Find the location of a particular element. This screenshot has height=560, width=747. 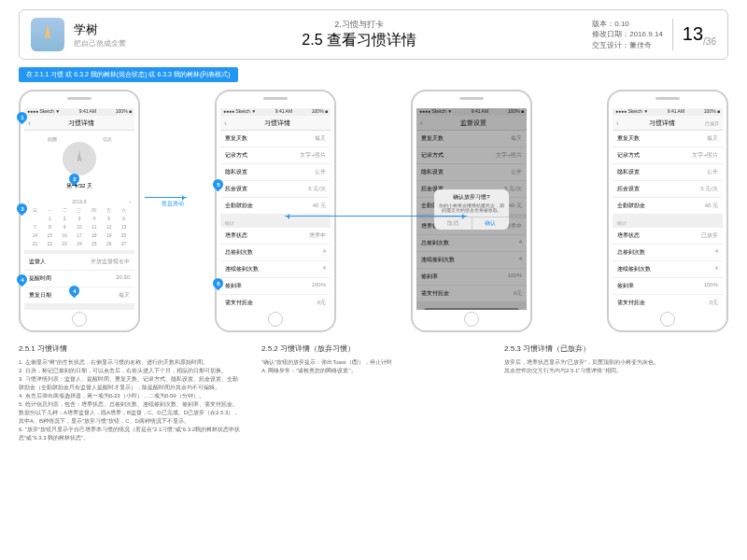

page-header: 学树 把自己熬成金黄 2.习惯与打卡 2.5 查看习惯详情 版本：0.10 修改… is located at coordinates (374, 35).